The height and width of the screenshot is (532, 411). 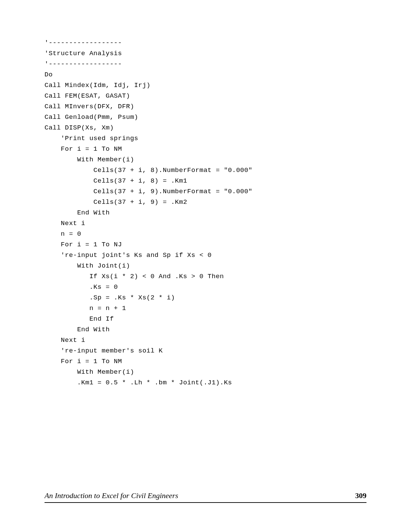 What do you see at coordinates (206, 128) in the screenshot?
I see `code-line: Call DISP(Xs, Xm)` at bounding box center [206, 128].